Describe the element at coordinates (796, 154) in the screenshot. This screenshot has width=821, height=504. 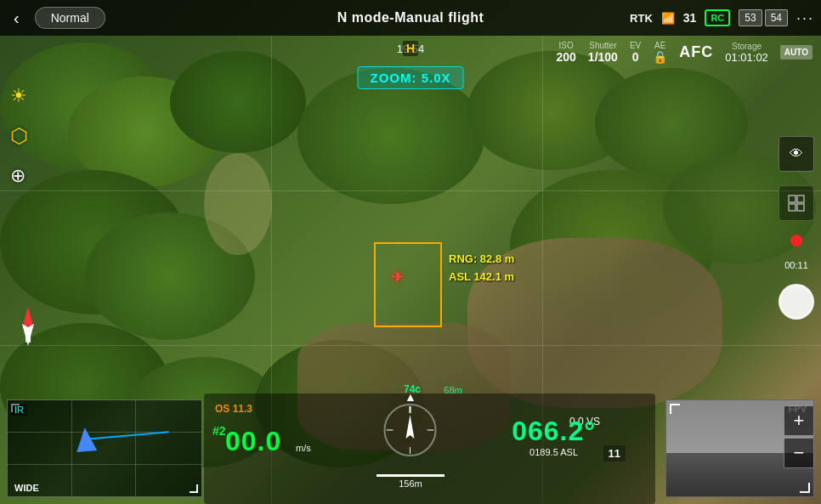
I see `eye-icon-box: 👁` at that location.